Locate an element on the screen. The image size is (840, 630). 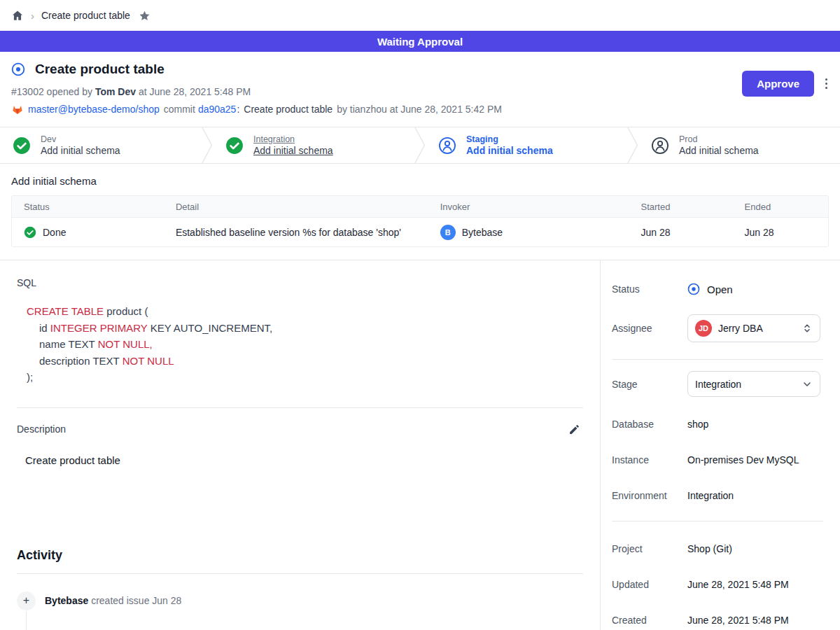
col-status: Status is located at coordinates (88, 207).